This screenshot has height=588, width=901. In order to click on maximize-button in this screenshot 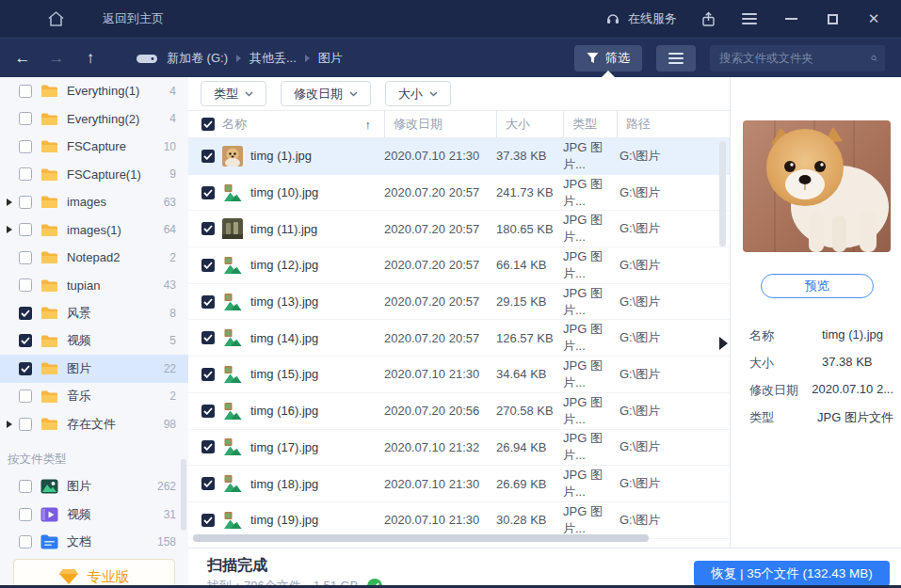, I will do `click(832, 19)`.